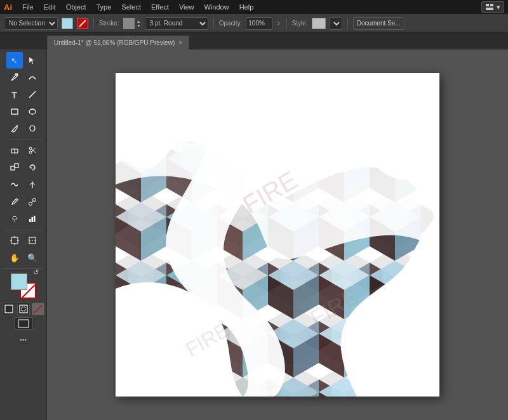  What do you see at coordinates (129, 23) in the screenshot?
I see `stroke-color-swatch` at bounding box center [129, 23].